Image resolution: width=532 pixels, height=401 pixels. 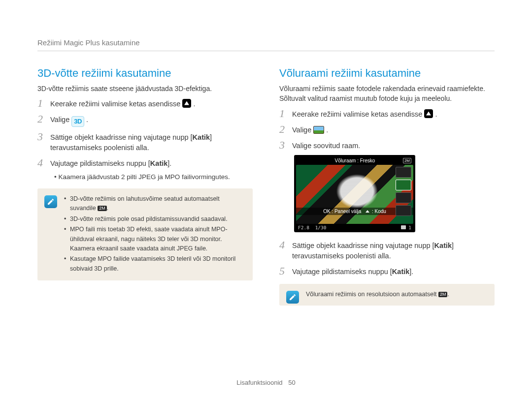 I want to click on camera-title: Võluraam : Fresko, so click(x=355, y=160).